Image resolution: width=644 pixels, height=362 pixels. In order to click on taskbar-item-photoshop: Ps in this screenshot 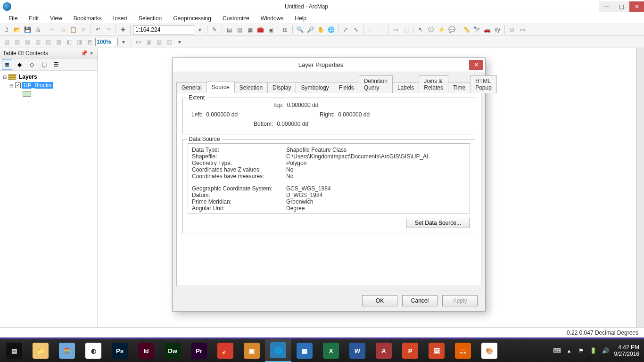, I will do `click(120, 351)`.